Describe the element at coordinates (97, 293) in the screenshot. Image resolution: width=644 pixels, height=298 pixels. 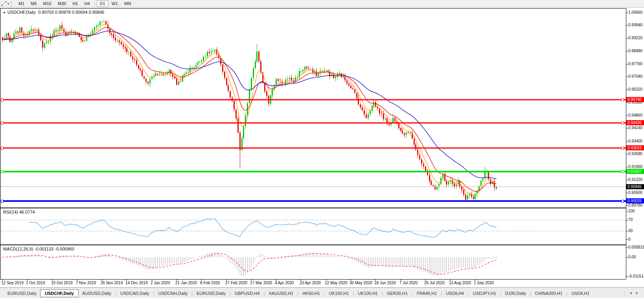
I see `chart-tab-audusd-daily: AUDUSD,Daily` at that location.